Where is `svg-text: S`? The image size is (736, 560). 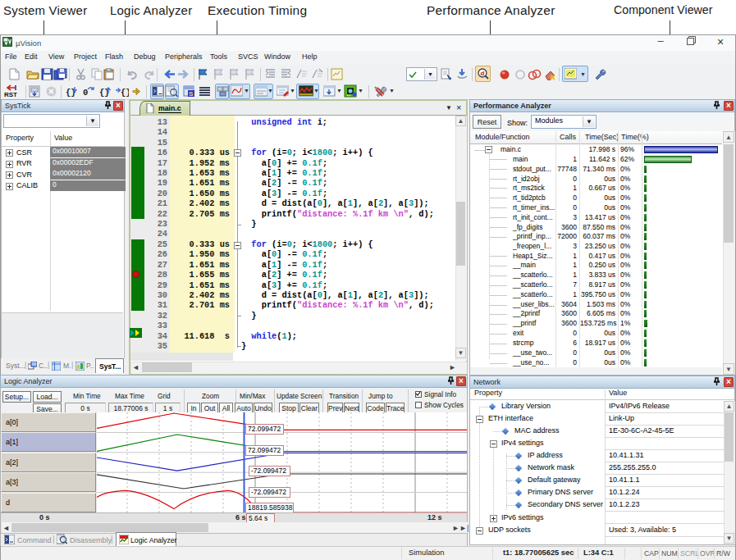 svg-text: S is located at coordinates (191, 93).